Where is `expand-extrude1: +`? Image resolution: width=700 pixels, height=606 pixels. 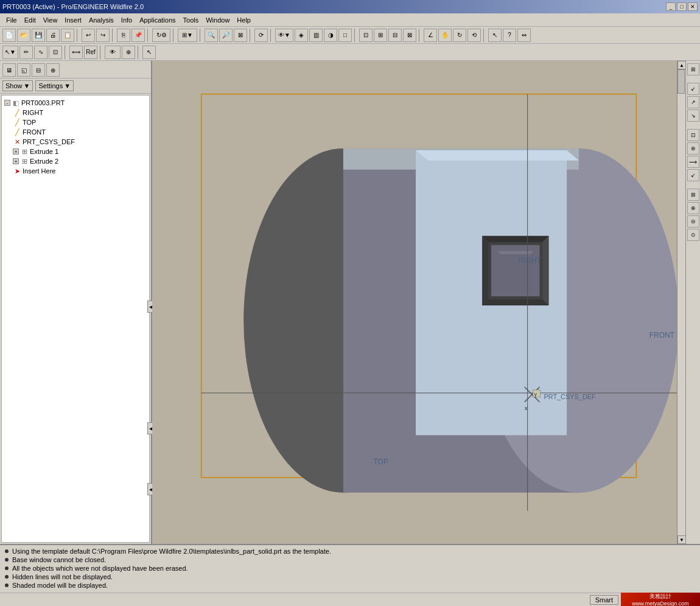 expand-extrude1: + is located at coordinates (16, 152).